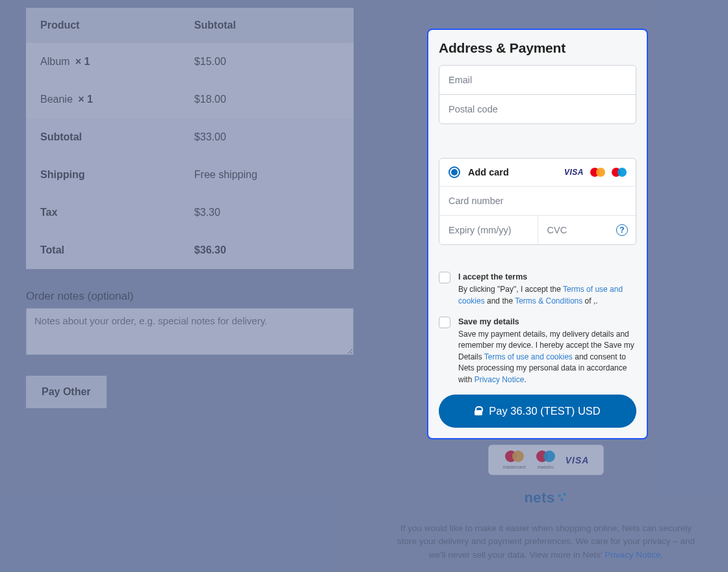  What do you see at coordinates (538, 109) in the screenshot?
I see `postal-code-field` at bounding box center [538, 109].